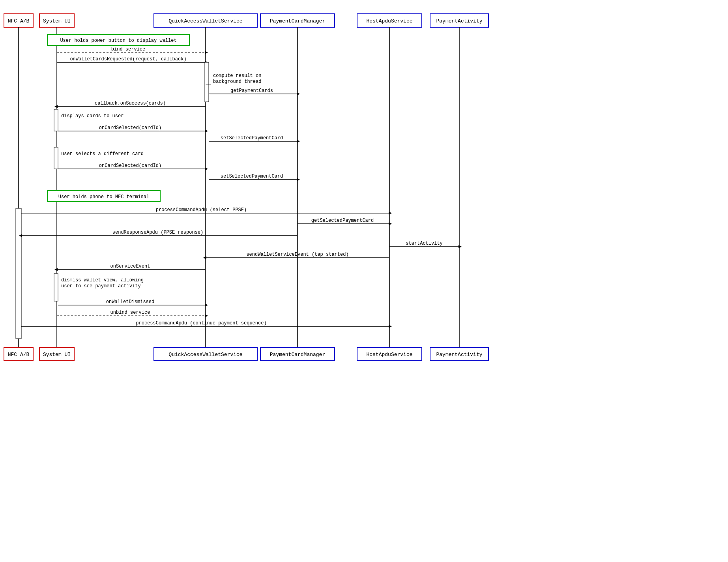  I want to click on msg-set-payment1-label: setSelectedPaymentCard, so click(252, 138).